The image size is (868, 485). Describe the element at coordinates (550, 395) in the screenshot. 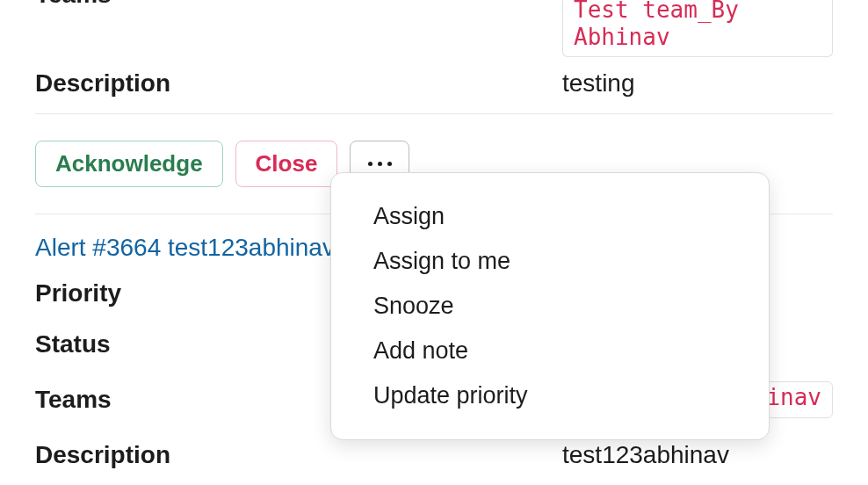

I see `menu-item-update-priority: Update priority` at that location.